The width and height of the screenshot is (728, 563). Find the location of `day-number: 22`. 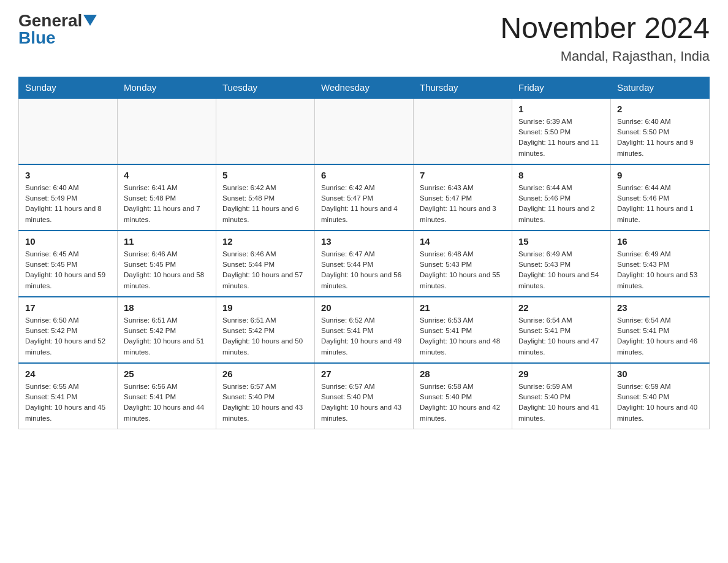

day-number: 22 is located at coordinates (561, 308).